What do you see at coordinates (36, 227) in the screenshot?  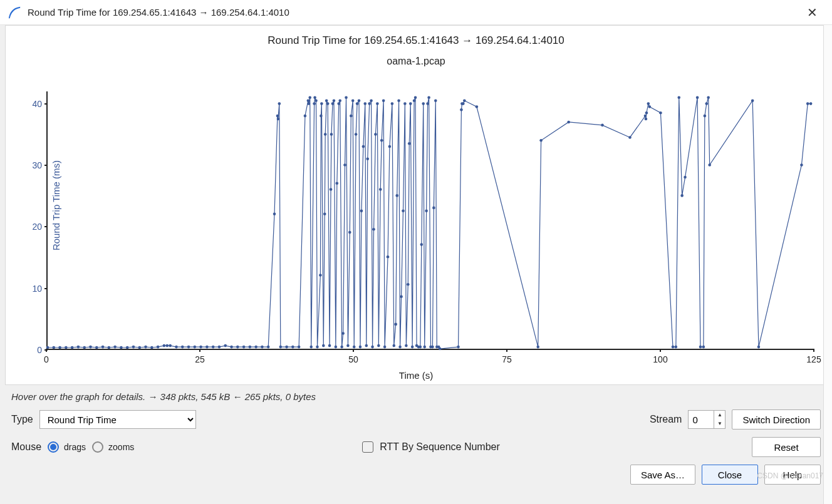 I see `y-tick-label: 20` at bounding box center [36, 227].